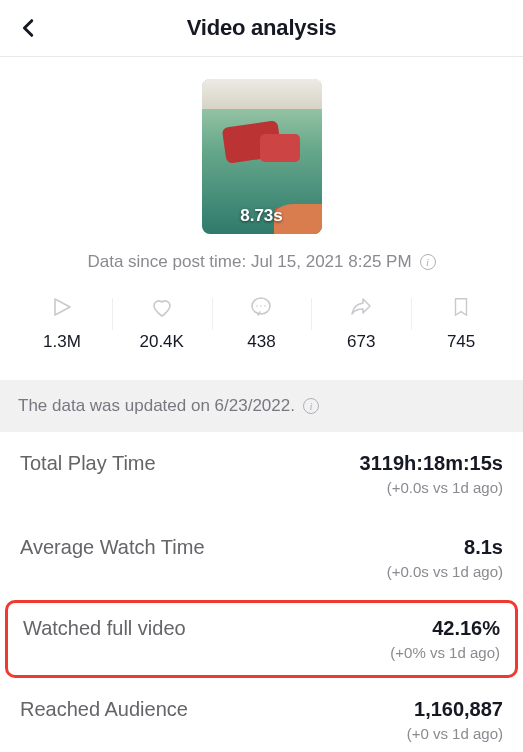 This screenshot has width=523, height=752. I want to click on chevron-left-icon, so click(29, 28).